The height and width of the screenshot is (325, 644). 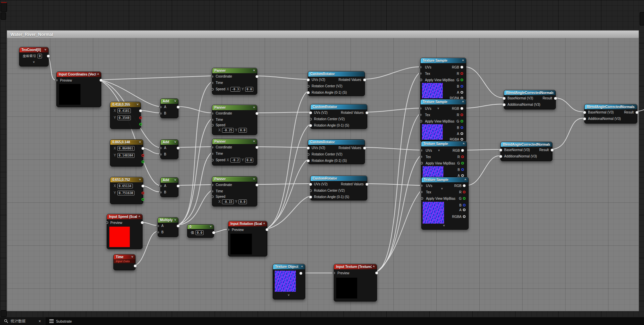 What do you see at coordinates (443, 60) in the screenshot?
I see `node-header: Texture Sample ˄` at bounding box center [443, 60].